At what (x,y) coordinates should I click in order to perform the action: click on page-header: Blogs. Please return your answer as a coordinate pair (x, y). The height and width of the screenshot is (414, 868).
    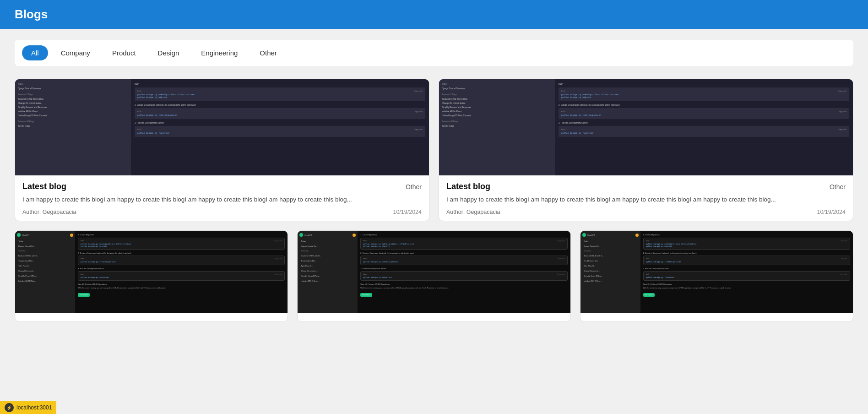
    Looking at the image, I should click on (434, 15).